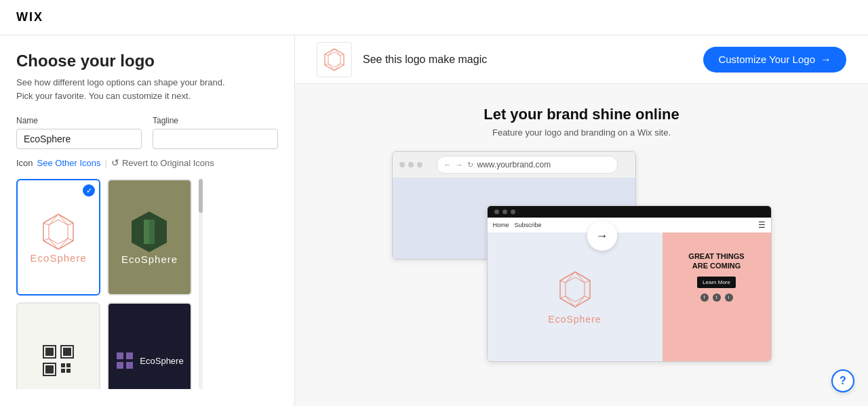  What do you see at coordinates (514, 165) in the screenshot?
I see `browser-url: www.yourbrand.com` at bounding box center [514, 165].